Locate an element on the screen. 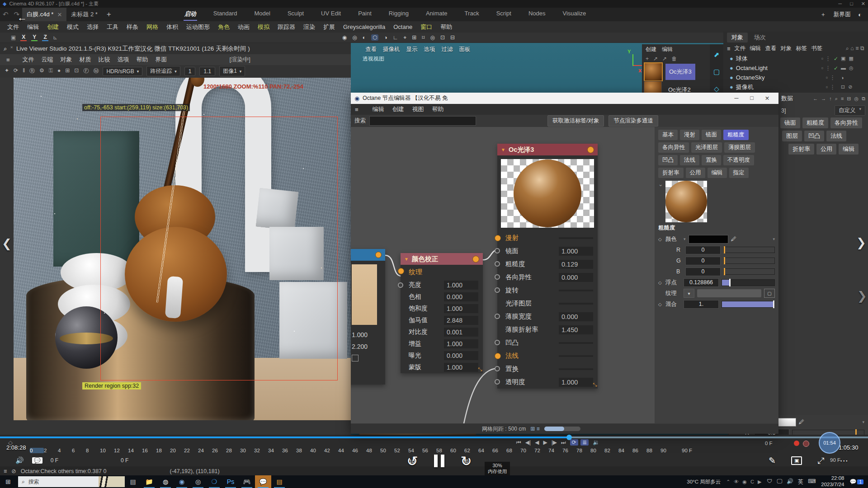  lv-tool-icon: ⚙ is located at coordinates (42, 71).